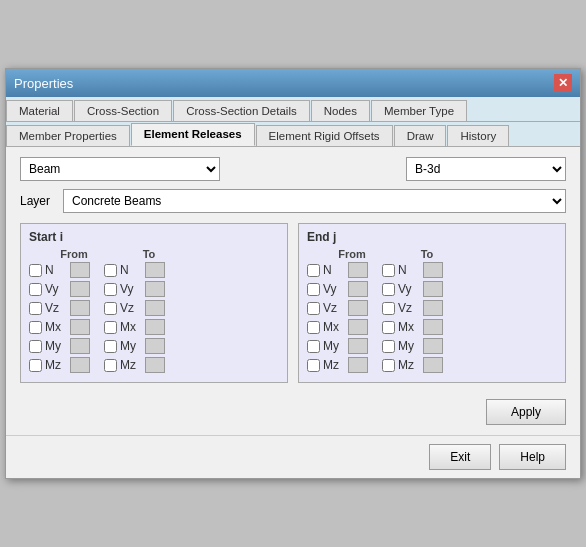 This screenshot has height=547, width=586. Describe the element at coordinates (388, 308) in the screenshot. I see `end-j-Vz-to-check` at that location.